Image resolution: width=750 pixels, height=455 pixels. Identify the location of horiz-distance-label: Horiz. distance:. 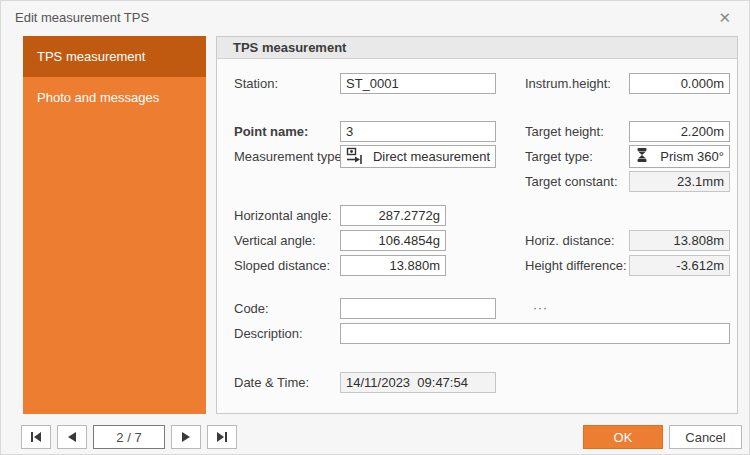
(570, 240).